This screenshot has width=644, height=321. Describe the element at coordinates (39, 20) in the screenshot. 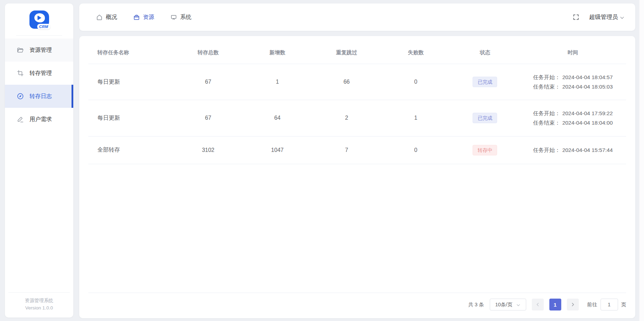

I see `crm-logo: CRM` at that location.